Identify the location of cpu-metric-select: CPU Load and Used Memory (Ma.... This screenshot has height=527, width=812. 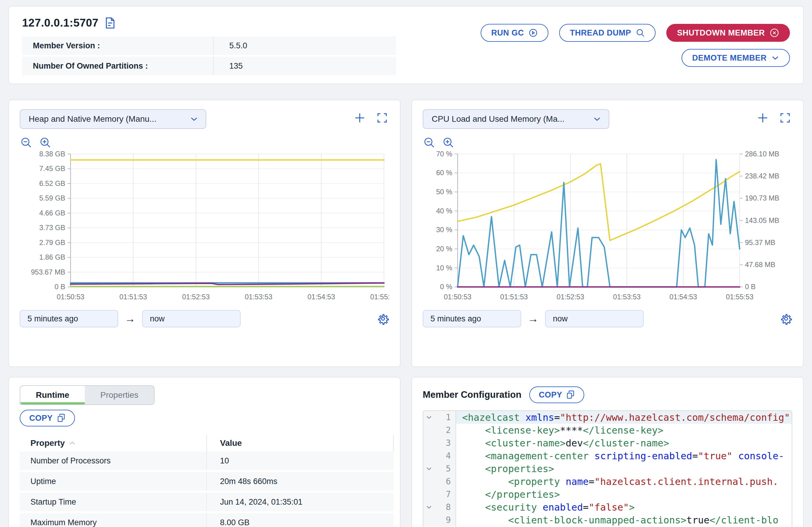
(516, 119).